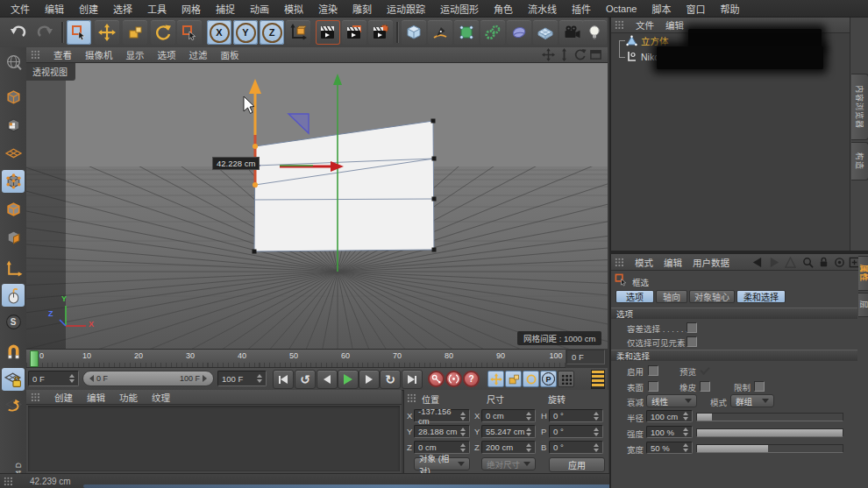  Describe the element at coordinates (242, 378) in the screenshot. I see `end-frame-field: 100 F` at that location.